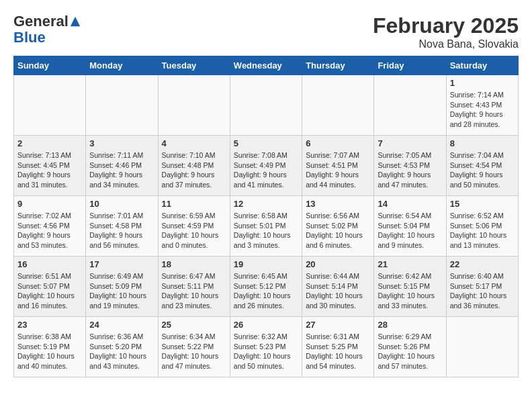 This screenshot has height=411, width=532. I want to click on day-number: 7, so click(410, 144).